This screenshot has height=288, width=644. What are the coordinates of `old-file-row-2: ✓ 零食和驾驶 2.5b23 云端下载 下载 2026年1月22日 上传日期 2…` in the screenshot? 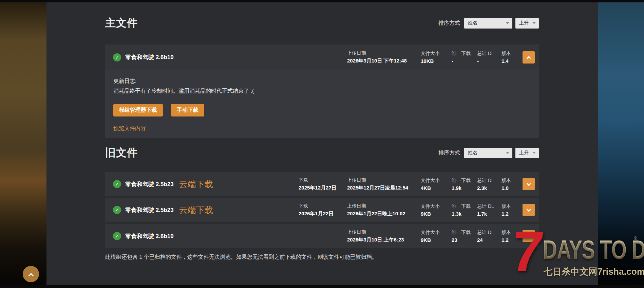 It's located at (322, 210).